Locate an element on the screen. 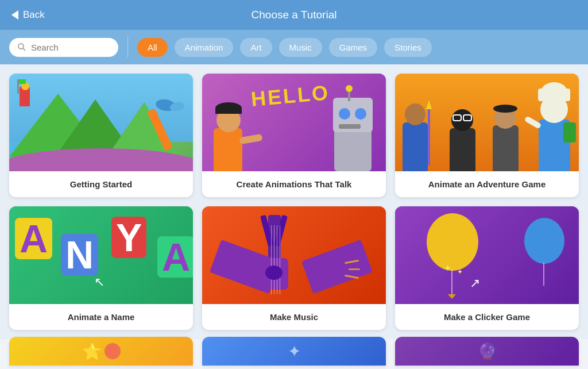 This screenshot has width=588, height=369. filter-bar: All Animation Art Music Games Stories is located at coordinates (294, 47).